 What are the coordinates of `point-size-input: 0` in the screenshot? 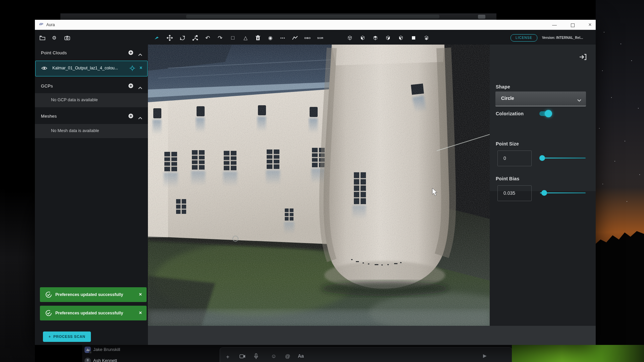 It's located at (515, 158).